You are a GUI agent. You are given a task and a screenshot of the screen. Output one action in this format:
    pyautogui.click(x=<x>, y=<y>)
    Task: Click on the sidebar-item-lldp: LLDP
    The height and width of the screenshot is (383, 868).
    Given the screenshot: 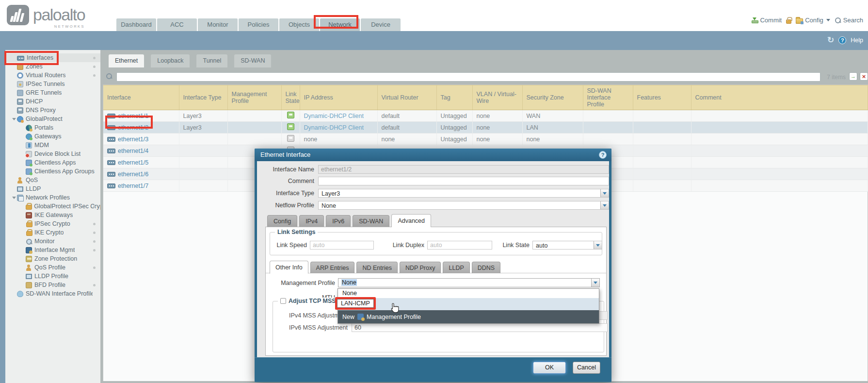 What is the action you would take?
    pyautogui.click(x=53, y=189)
    